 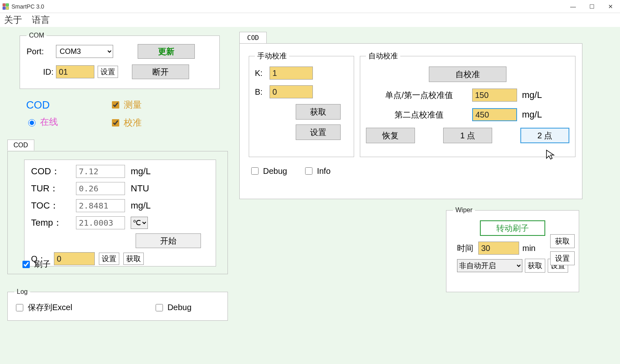 What do you see at coordinates (390, 135) in the screenshot?
I see `restore-button: 恢复` at bounding box center [390, 135].